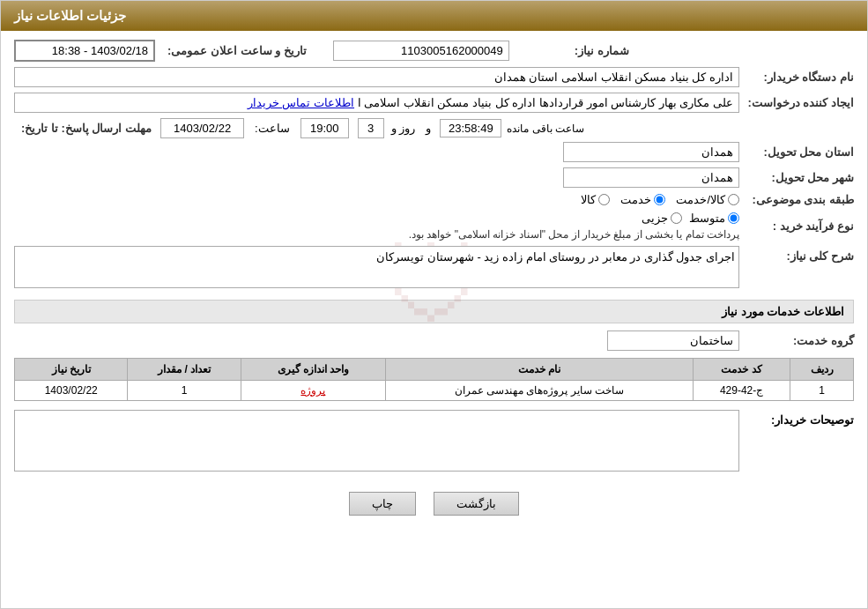  What do you see at coordinates (434, 312) in the screenshot?
I see `services-section-title: اطلاعات خدمات مورد نیاز` at bounding box center [434, 312].